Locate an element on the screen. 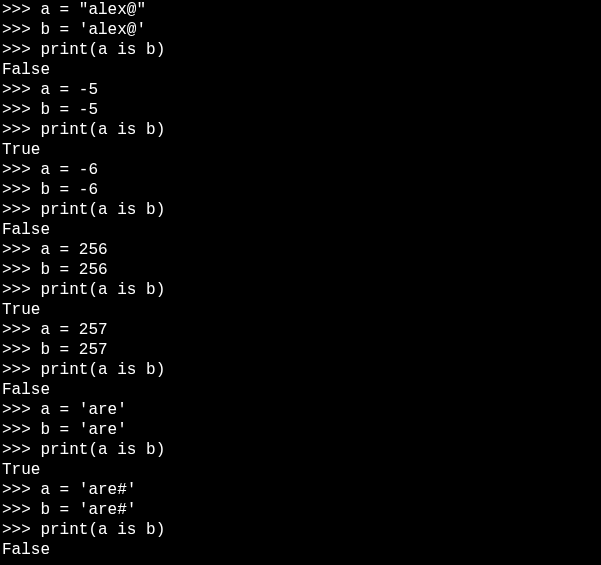  repl-input-text: a = -5 is located at coordinates (69, 90).